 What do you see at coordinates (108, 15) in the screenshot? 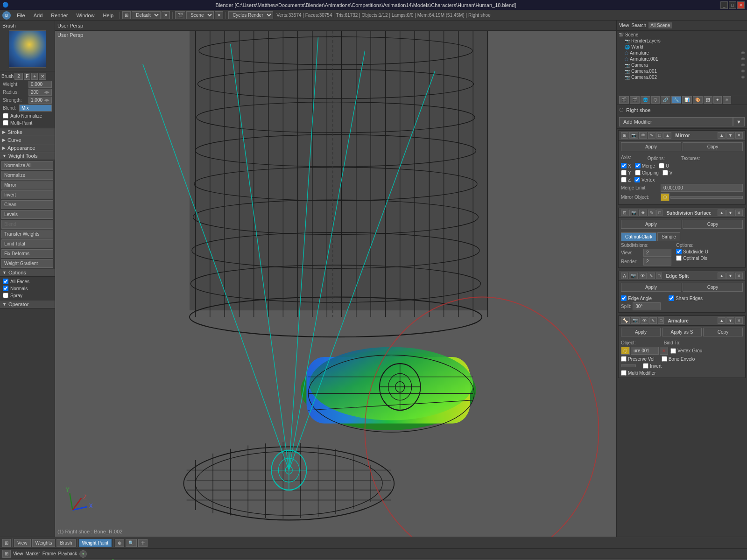
I see `menu-help: Help` at bounding box center [108, 15].